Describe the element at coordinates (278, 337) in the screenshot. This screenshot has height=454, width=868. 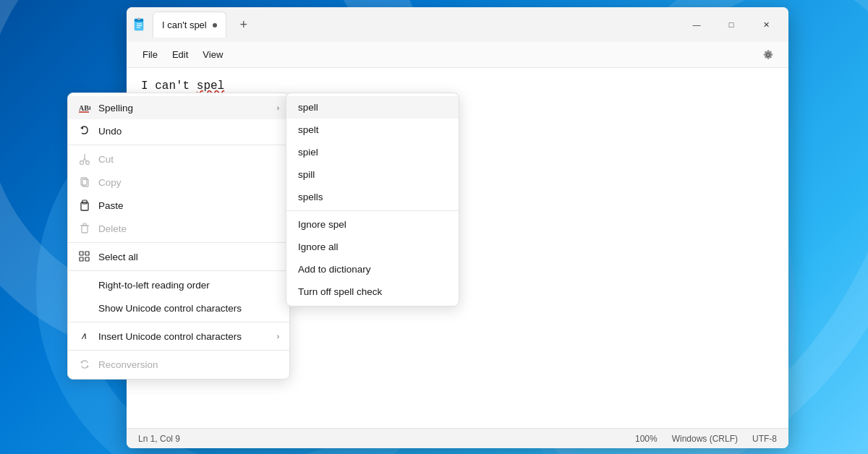
I see `insertunicode-chevron: ›` at that location.